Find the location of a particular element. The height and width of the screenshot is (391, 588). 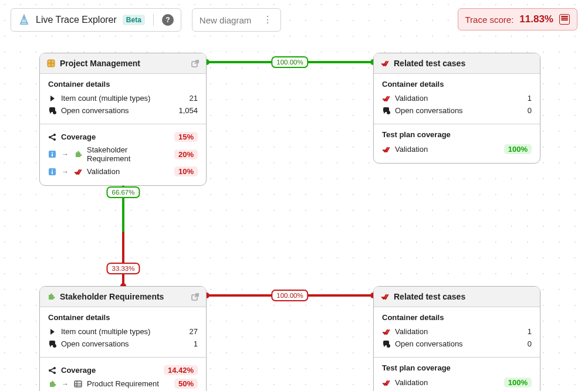

coverage-row: → Validation 10% is located at coordinates (123, 171).